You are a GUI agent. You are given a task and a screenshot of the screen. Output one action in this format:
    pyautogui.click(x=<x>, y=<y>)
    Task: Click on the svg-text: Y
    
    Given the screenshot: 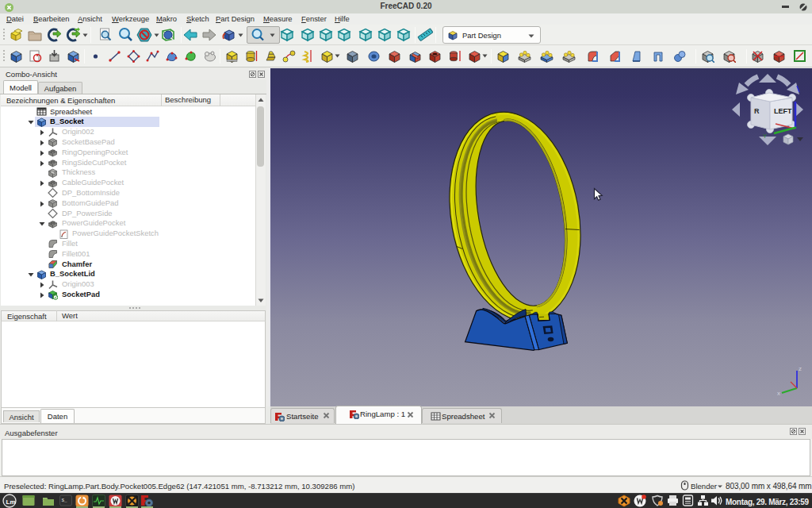 What is the action you would take?
    pyautogui.click(x=764, y=137)
    